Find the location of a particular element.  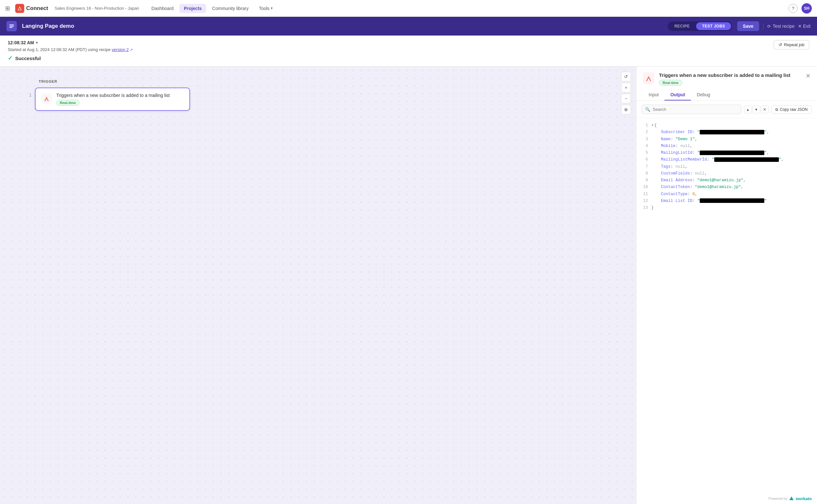

sync-icon: ⟳ is located at coordinates (769, 26).